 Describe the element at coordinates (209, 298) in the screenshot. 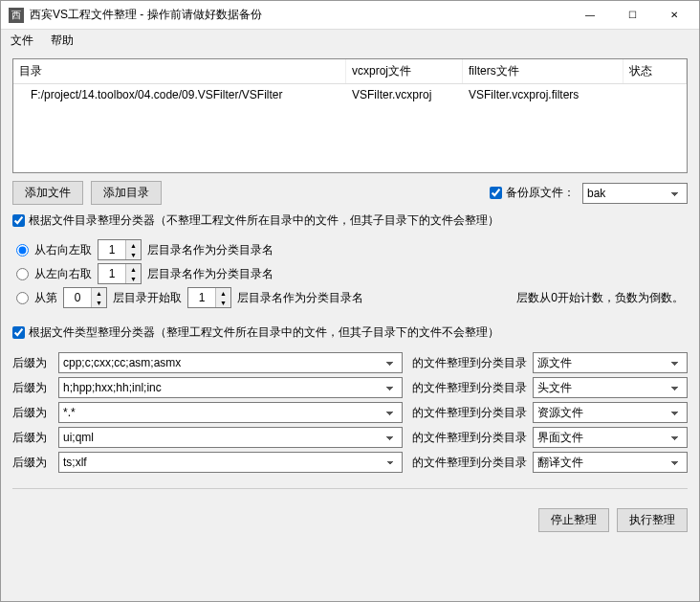

I see `opt3-spinner-2: ▲▼` at that location.